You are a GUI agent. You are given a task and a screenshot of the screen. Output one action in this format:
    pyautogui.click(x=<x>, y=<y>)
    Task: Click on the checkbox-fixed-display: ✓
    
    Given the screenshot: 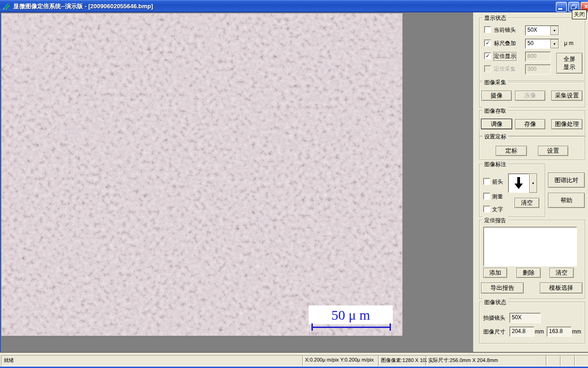 What is the action you would take?
    pyautogui.click(x=488, y=56)
    